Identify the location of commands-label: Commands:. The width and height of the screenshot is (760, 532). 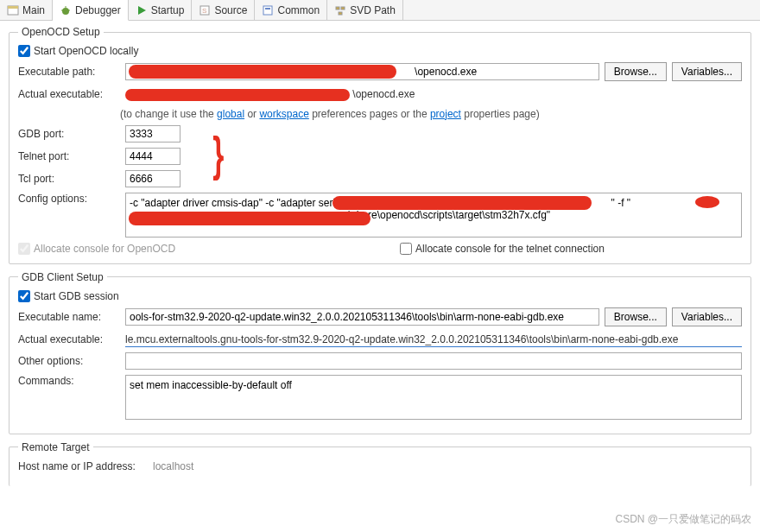
(69, 381).